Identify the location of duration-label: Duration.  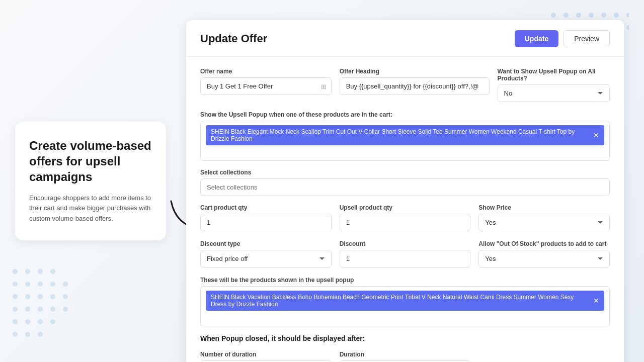
(406, 354).